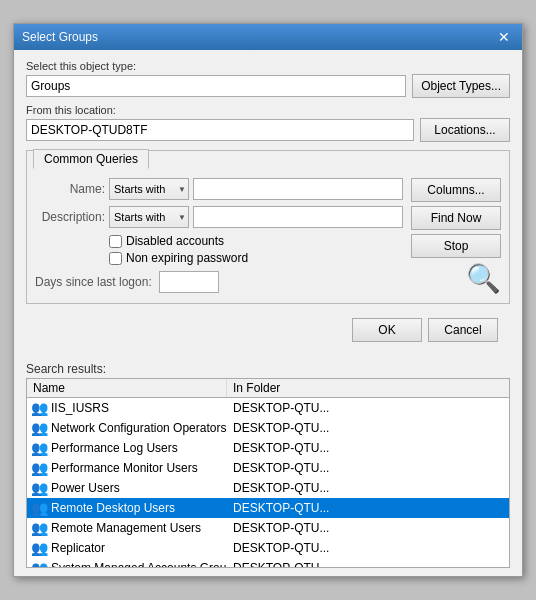 This screenshot has width=536, height=600. I want to click on row-name-text: Performance Monitor Users, so click(124, 468).